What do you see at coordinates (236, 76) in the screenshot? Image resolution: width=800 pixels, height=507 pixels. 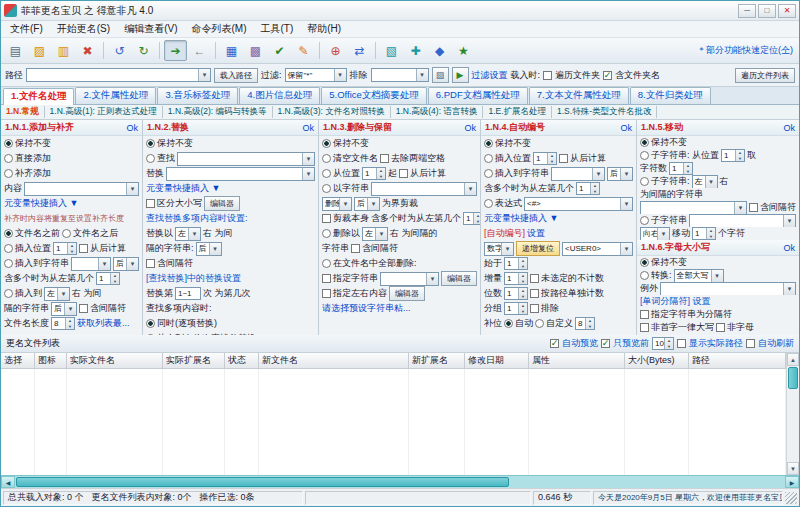 I see `load-path-button: 载入路径` at bounding box center [236, 76].